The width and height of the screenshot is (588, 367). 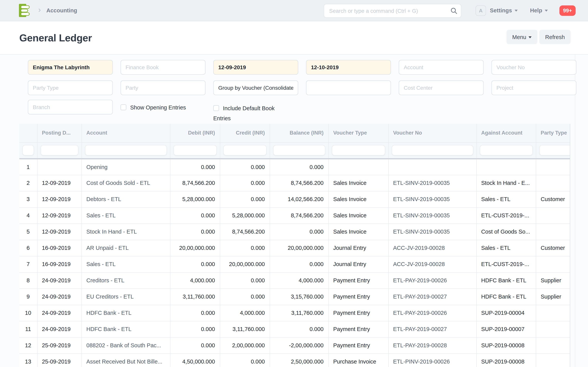 I want to click on cell-account: Debtors - ETL, so click(x=126, y=199).